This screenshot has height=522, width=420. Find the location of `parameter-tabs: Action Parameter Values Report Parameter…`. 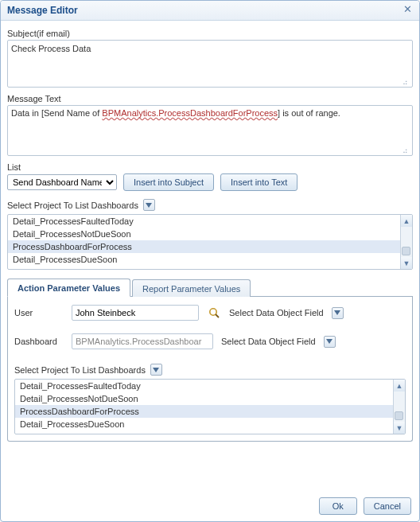

parameter-tabs: Action Parameter Values Report Parameter… is located at coordinates (210, 287).